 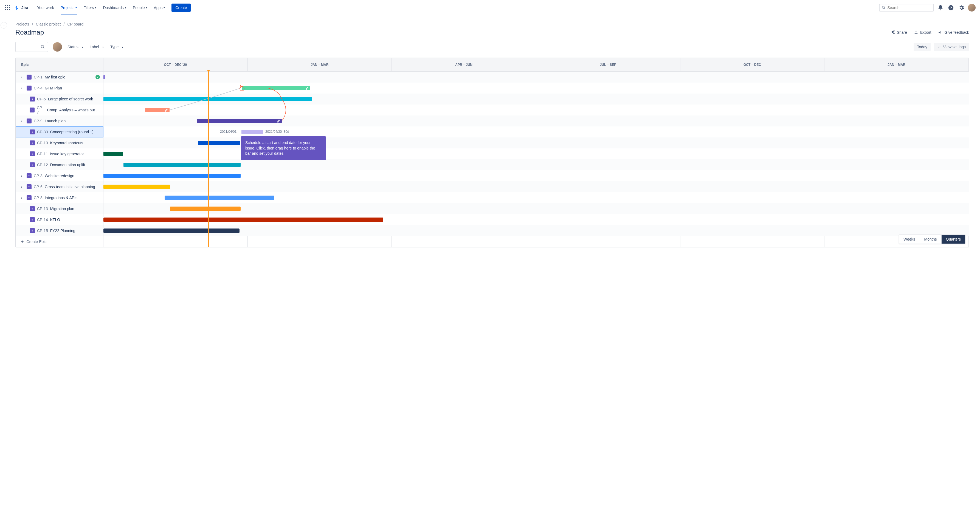 I want to click on share-button: Share, so click(x=899, y=33).